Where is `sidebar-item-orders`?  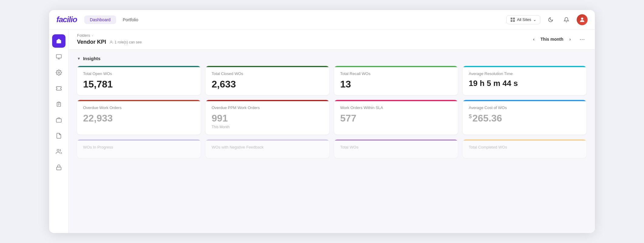 sidebar-item-orders is located at coordinates (59, 104).